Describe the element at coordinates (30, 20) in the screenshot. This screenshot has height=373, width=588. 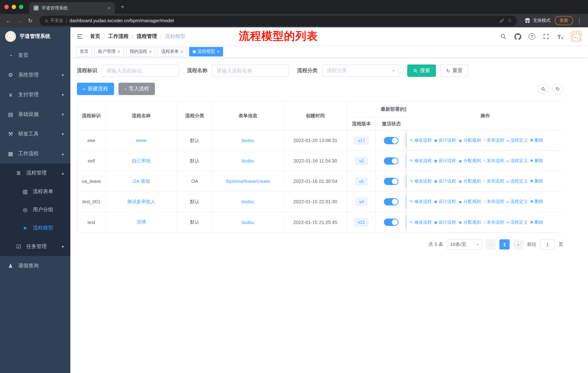
I see `reload-icon: ↻` at that location.